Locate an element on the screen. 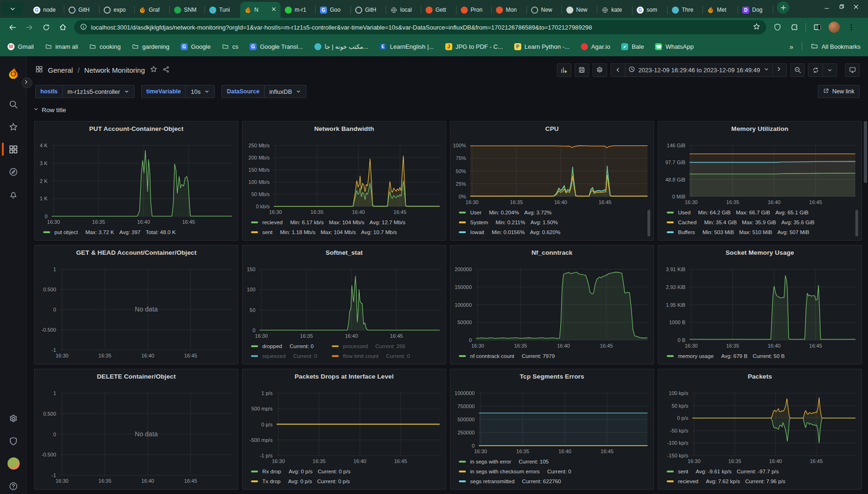 This screenshot has width=868, height=494. panel-title: Nf_conntrack is located at coordinates (552, 252).